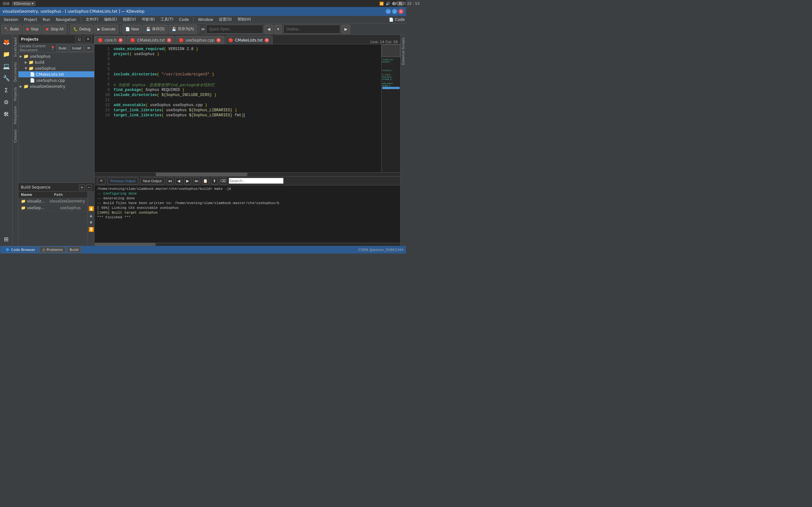  Describe the element at coordinates (235, 29) in the screenshot. I see `quick-open-input` at that location.